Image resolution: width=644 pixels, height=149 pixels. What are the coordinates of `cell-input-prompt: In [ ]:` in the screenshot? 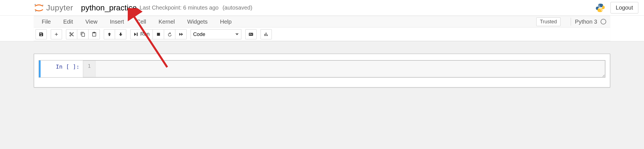 It's located at (62, 69).